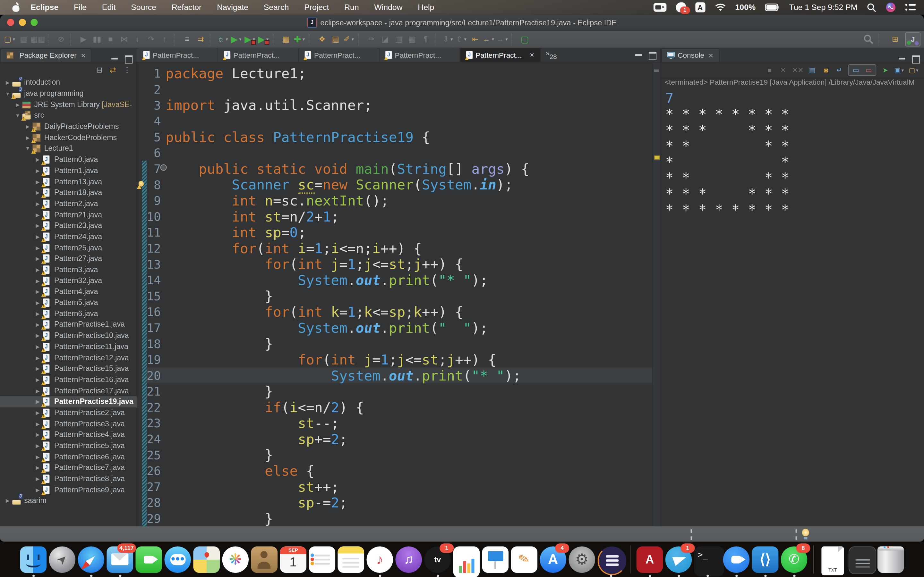 The height and width of the screenshot is (577, 924). What do you see at coordinates (68, 369) in the screenshot?
I see `tree-item-patternpractise15-java: ▶JPatternPractise15.java` at bounding box center [68, 369].